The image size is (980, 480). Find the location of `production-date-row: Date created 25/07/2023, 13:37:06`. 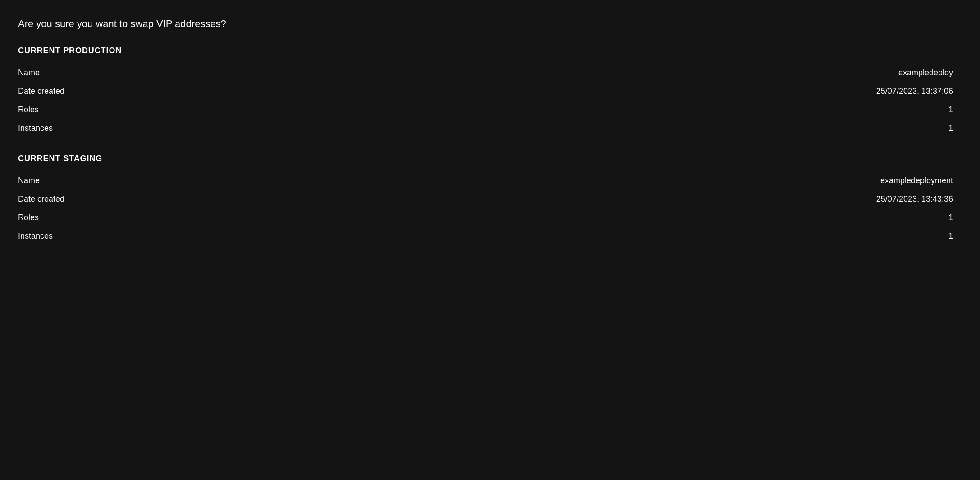

production-date-row: Date created 25/07/2023, 13:37:06 is located at coordinates (490, 91).